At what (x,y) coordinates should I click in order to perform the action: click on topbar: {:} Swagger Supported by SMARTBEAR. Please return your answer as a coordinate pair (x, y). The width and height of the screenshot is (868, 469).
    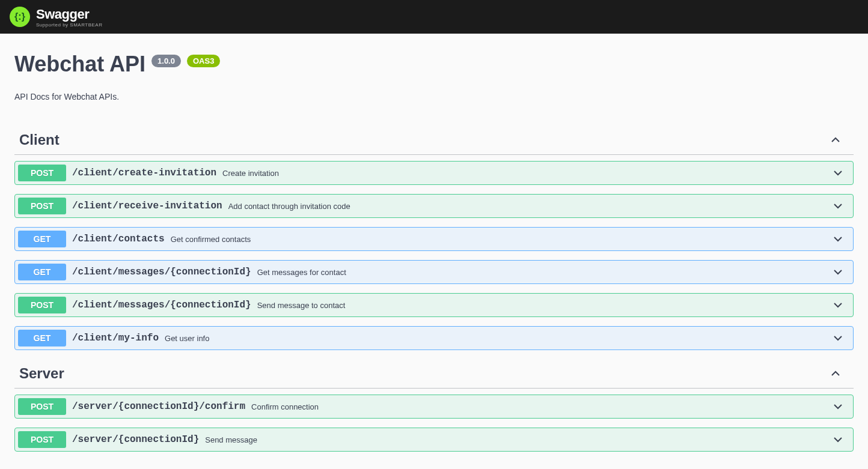
    Looking at the image, I should click on (434, 17).